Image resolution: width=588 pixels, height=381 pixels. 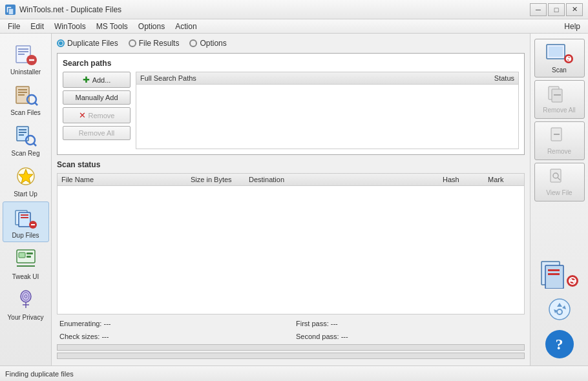 What do you see at coordinates (186, 26) in the screenshot?
I see `menu-action: Action` at bounding box center [186, 26].